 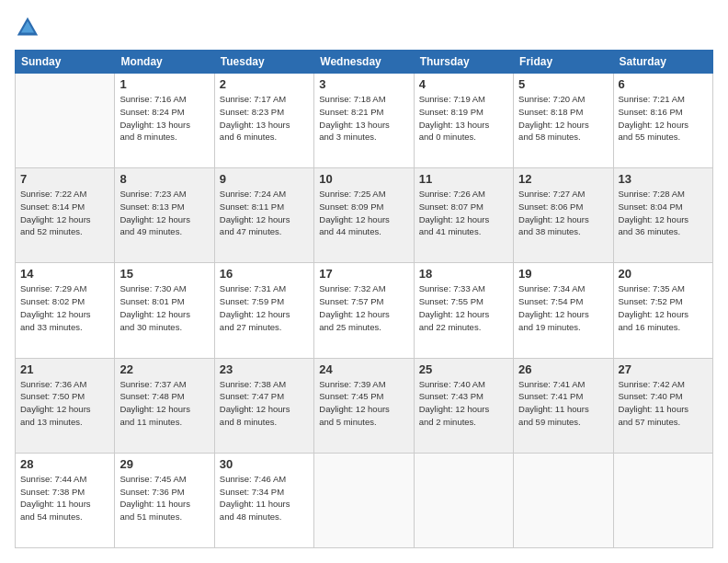 What do you see at coordinates (563, 370) in the screenshot?
I see `day-number: 26` at bounding box center [563, 370].